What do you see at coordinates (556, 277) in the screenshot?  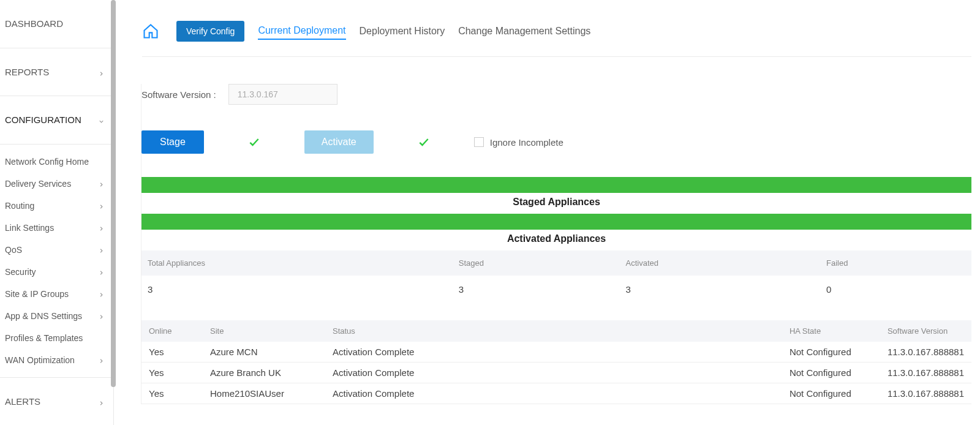 I see `summary-table: Total Appliances Staged Activated Failed…` at bounding box center [556, 277].